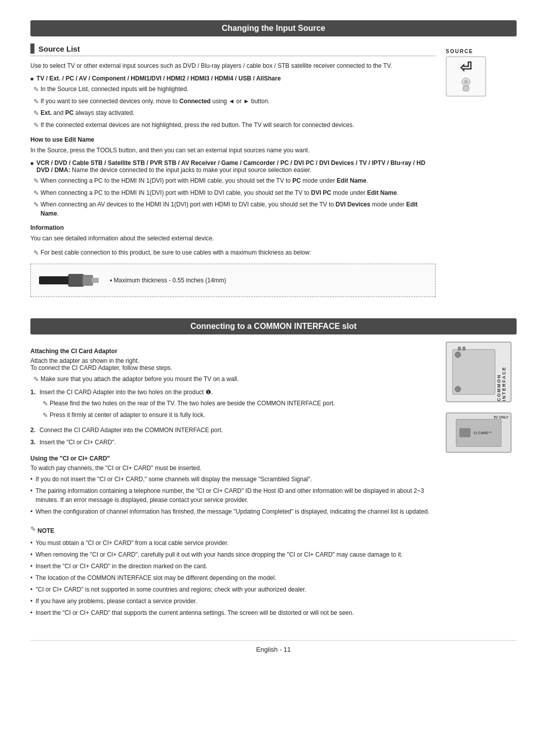 Image resolution: width=547 pixels, height=756 pixels. What do you see at coordinates (233, 193) in the screenshot?
I see `note-editname-2: ✎ When connecting a PC to the HDMI IN 1(…` at bounding box center [233, 193].